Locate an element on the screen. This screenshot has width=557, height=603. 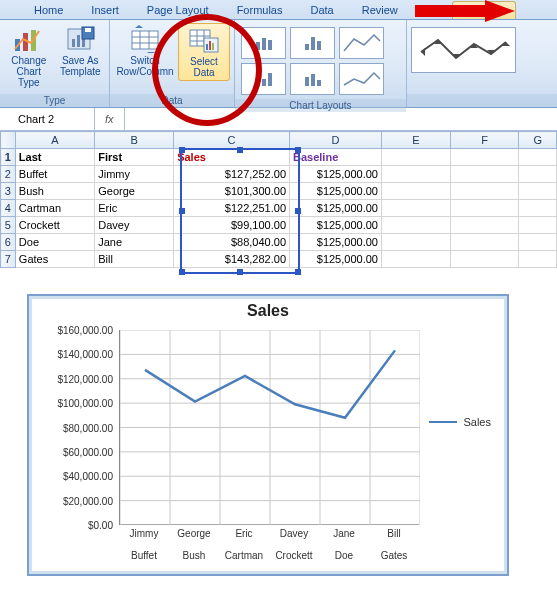
chart-style-thumb is located at coordinates (464, 50).